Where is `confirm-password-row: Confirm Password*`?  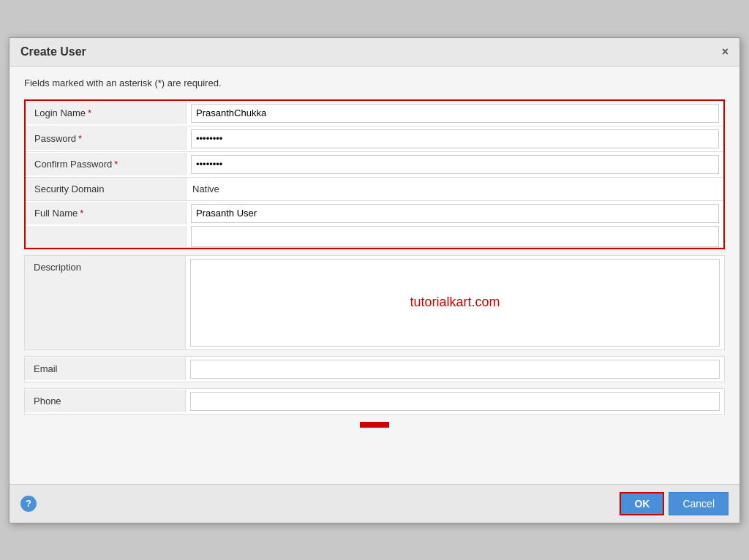 confirm-password-row: Confirm Password* is located at coordinates (374, 165).